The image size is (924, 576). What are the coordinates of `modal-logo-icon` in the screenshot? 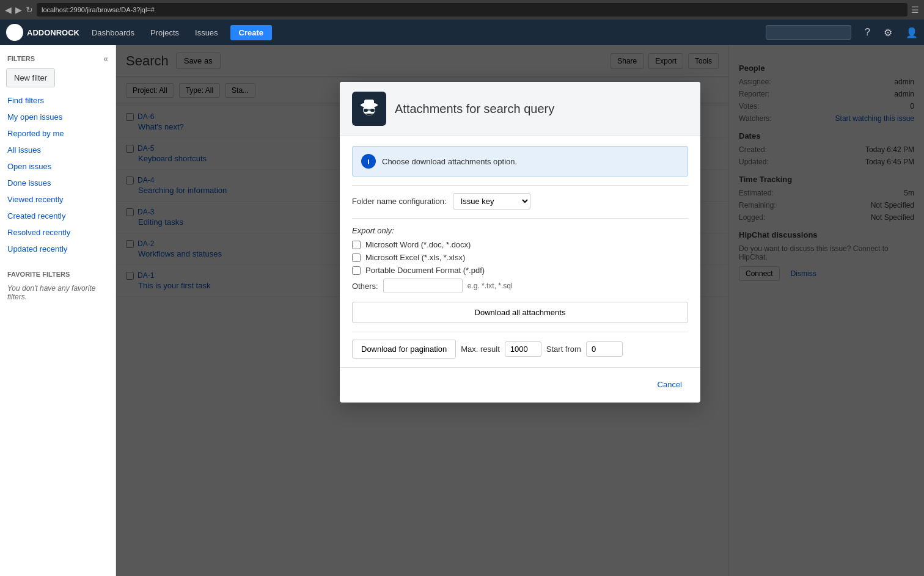 It's located at (369, 109).